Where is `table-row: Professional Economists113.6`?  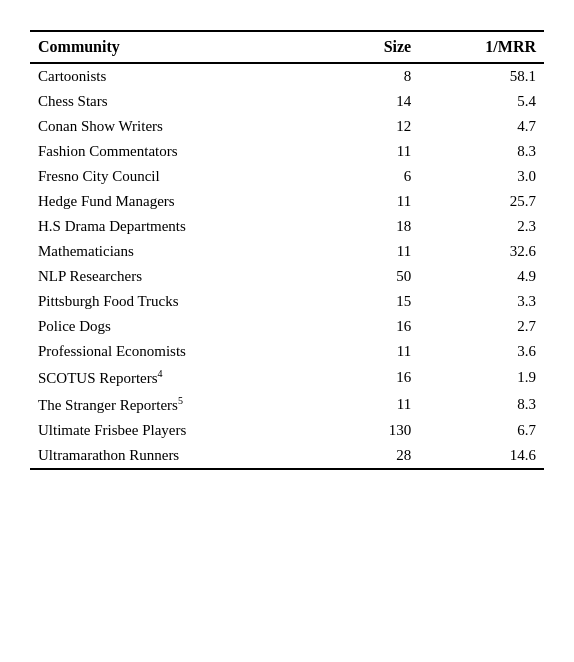
table-row: Professional Economists113.6 is located at coordinates (287, 352).